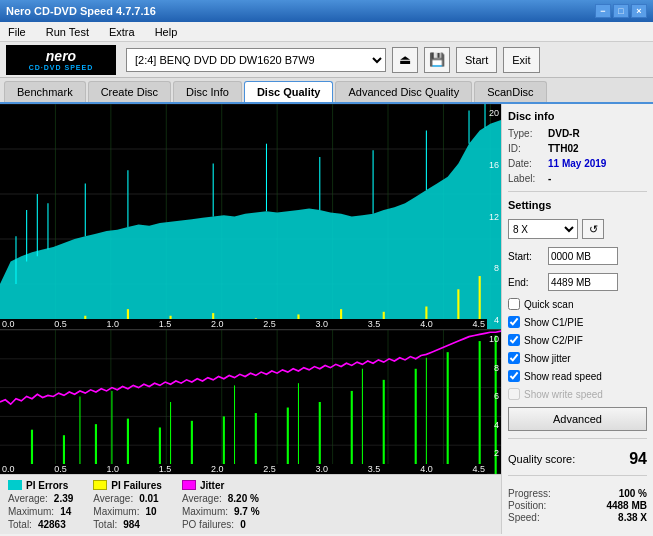 The height and width of the screenshot is (536, 653). Describe the element at coordinates (578, 282) in the screenshot. I see `end-mb-row: End:` at that location.